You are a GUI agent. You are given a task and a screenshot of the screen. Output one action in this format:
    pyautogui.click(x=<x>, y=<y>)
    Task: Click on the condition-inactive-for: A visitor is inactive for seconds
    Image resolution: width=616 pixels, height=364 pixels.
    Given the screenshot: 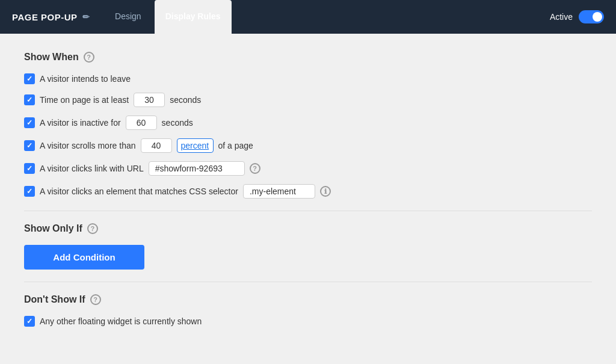 What is the action you would take?
    pyautogui.click(x=308, y=123)
    